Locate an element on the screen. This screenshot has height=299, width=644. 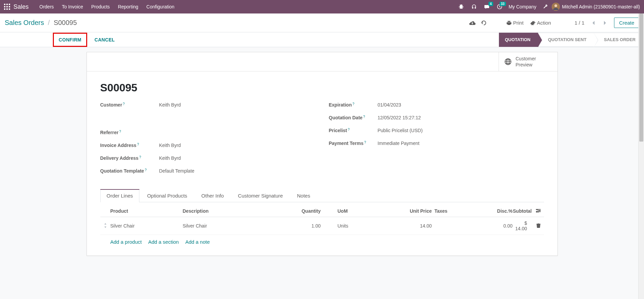
cell-product: Silver Chair is located at coordinates (147, 226).